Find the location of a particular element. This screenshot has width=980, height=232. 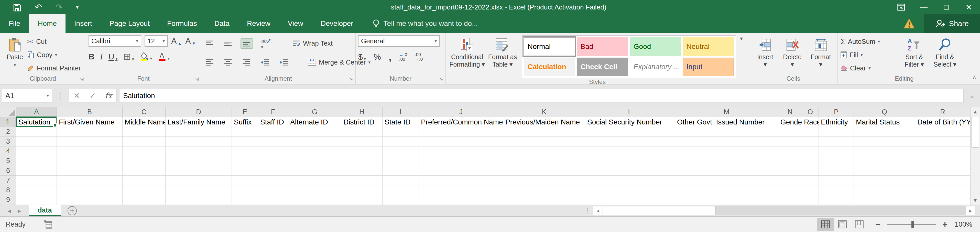

cell-style-input: Input is located at coordinates (708, 67).